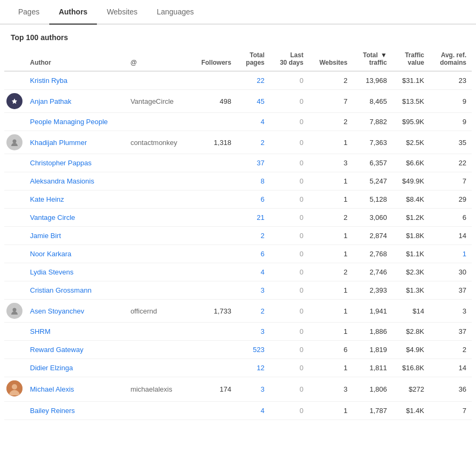 Image resolution: width=476 pixels, height=466 pixels. I want to click on author-link: Didier Elzinga, so click(51, 368).